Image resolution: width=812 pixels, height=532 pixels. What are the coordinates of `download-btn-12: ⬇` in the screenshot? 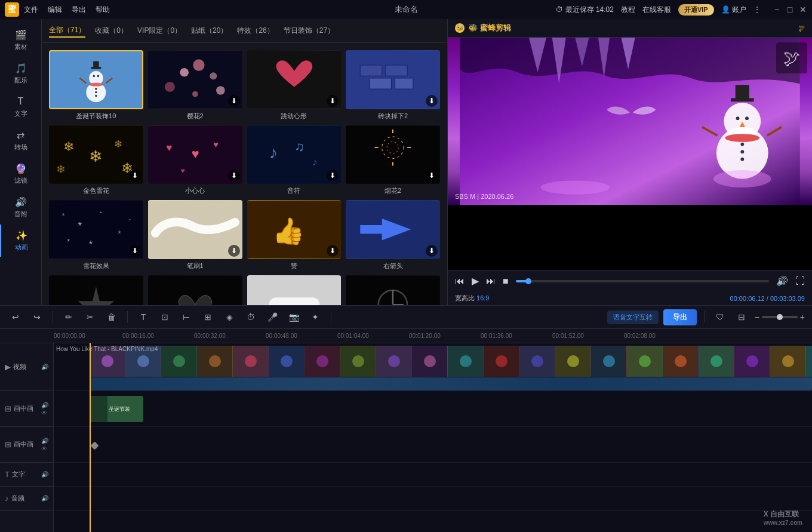 It's located at (432, 251).